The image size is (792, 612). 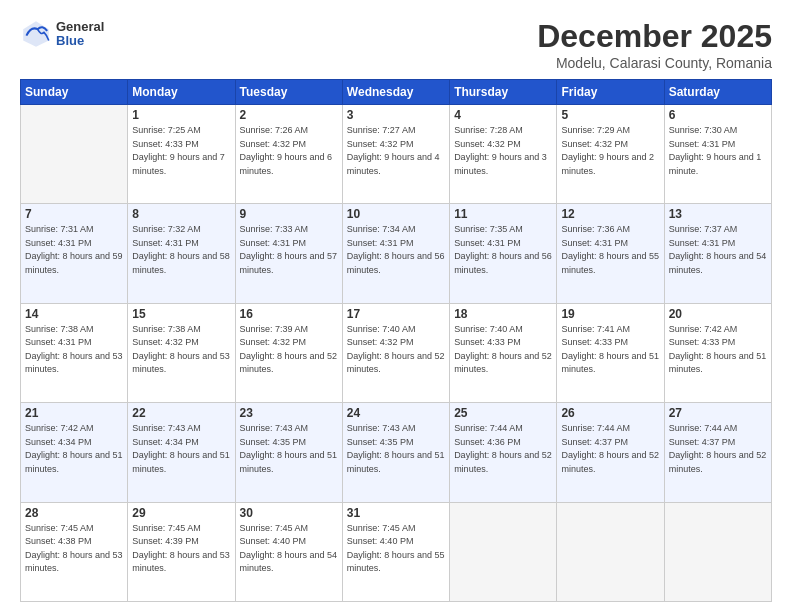 What do you see at coordinates (610, 314) in the screenshot?
I see `day-number: 19` at bounding box center [610, 314].